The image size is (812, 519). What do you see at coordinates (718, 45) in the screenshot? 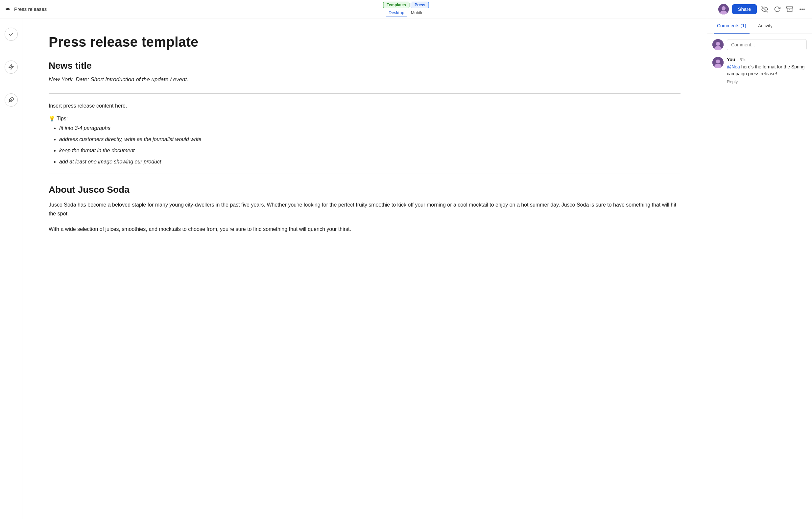
I see `comment-input-avatar` at bounding box center [718, 45].